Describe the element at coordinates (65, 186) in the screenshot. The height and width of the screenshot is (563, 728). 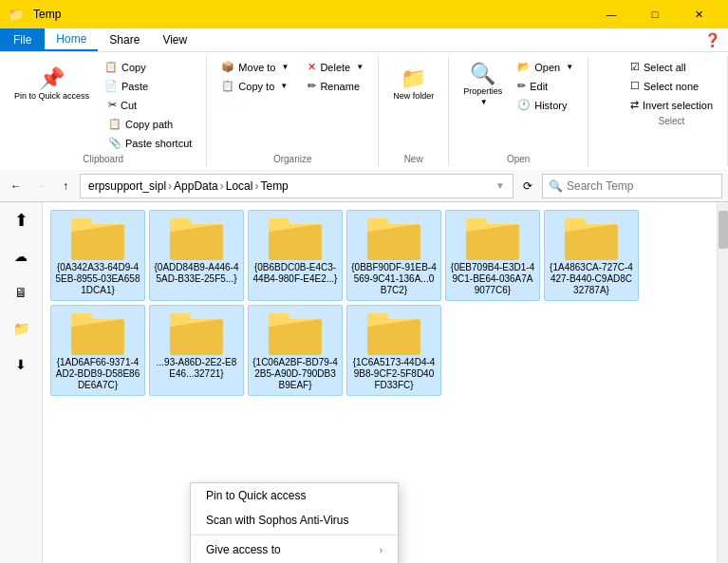
I see `up-button: ↑` at that location.